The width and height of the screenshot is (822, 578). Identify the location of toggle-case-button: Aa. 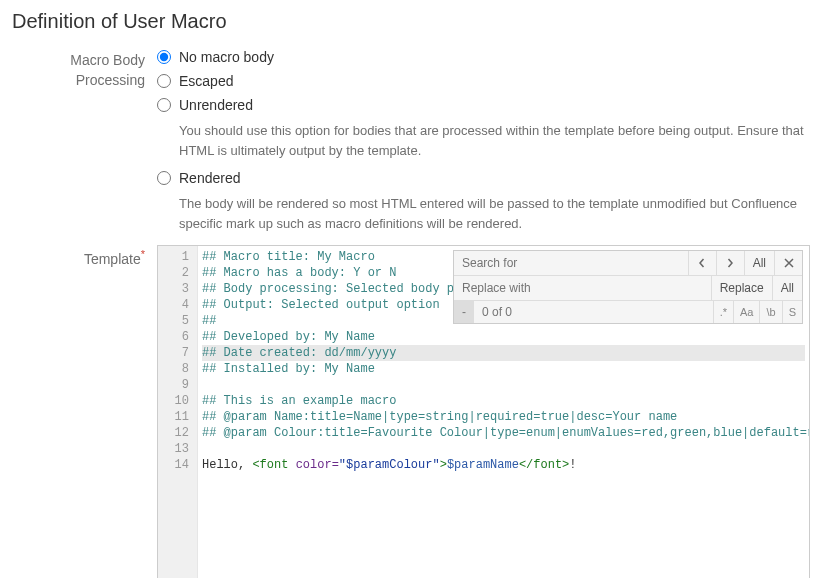
(746, 312).